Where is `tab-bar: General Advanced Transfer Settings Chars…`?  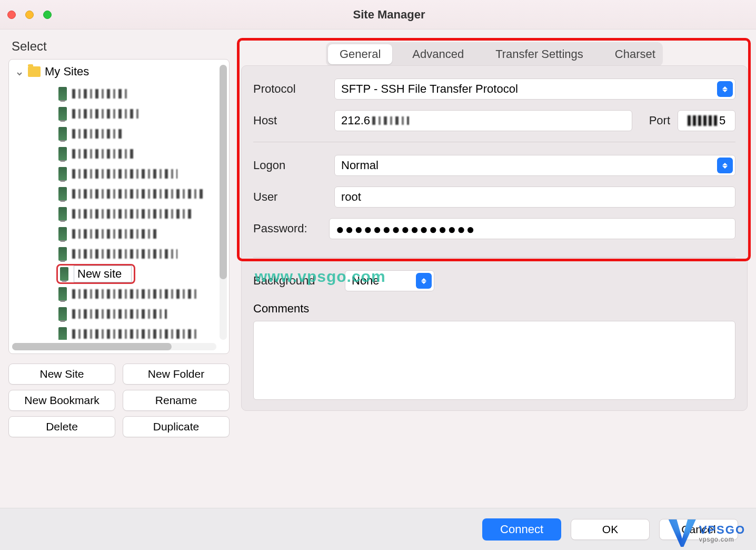
tab-bar: General Advanced Transfer Settings Chars… is located at coordinates (494, 54).